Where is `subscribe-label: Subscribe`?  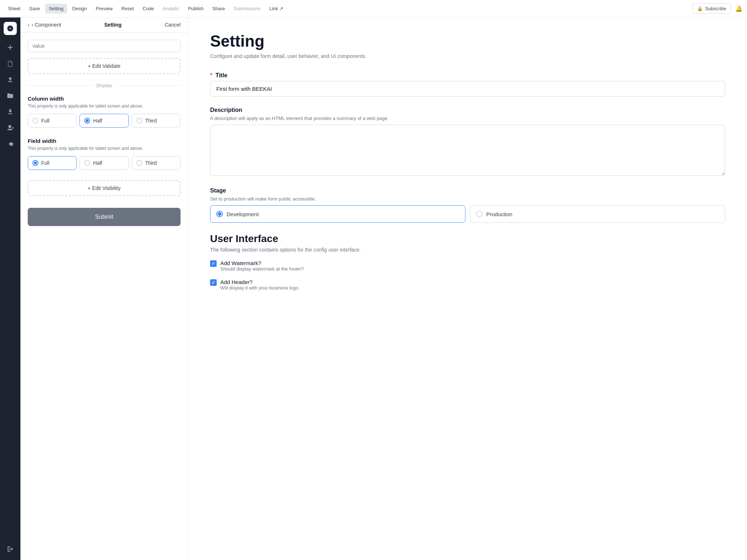 subscribe-label: Subscribe is located at coordinates (716, 9).